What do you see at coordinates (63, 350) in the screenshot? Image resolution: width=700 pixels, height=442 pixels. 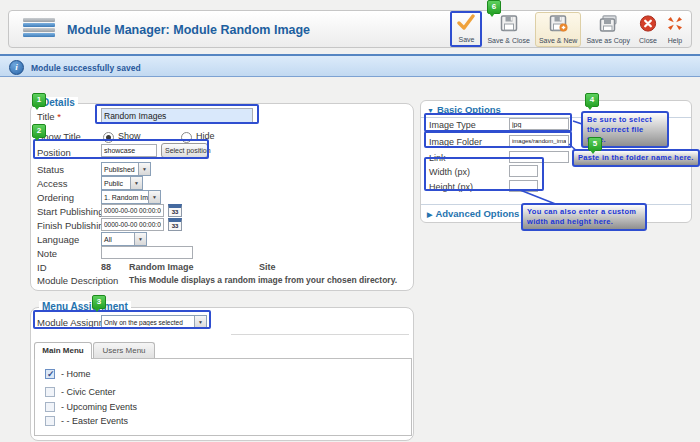 I see `tab-main-menu: Main Menu` at bounding box center [63, 350].